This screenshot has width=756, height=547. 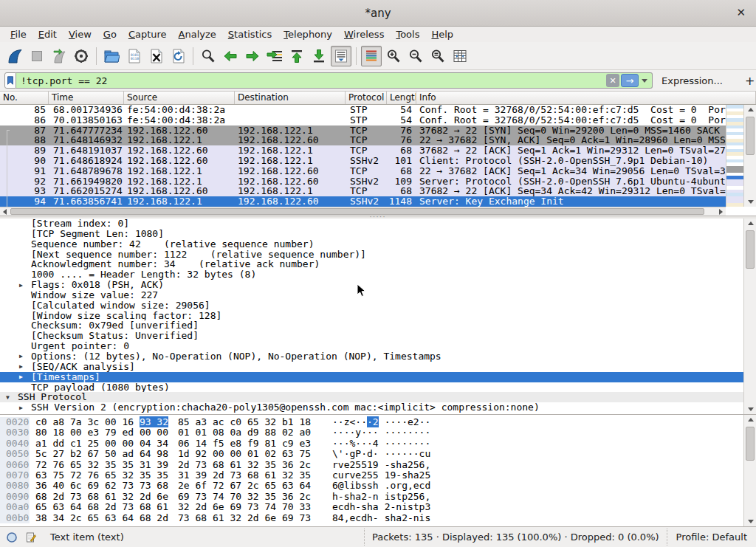 What do you see at coordinates (378, 454) in the screenshot?
I see `hex-row: 00505c 27 b2 67 50 ad 64 981d 92 00 00 0…` at bounding box center [378, 454].